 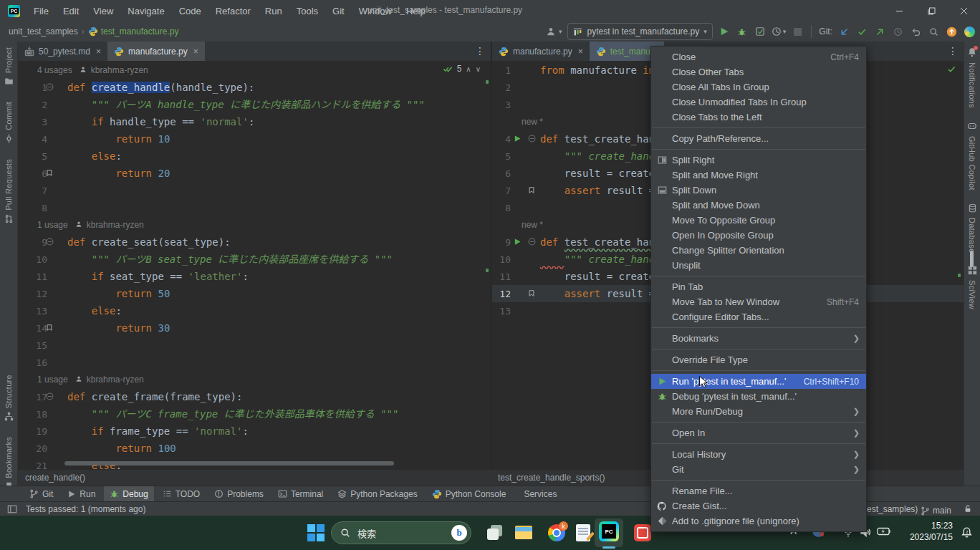 I want to click on menu-item-split-and-move-down: Split and Move Down, so click(x=759, y=205).